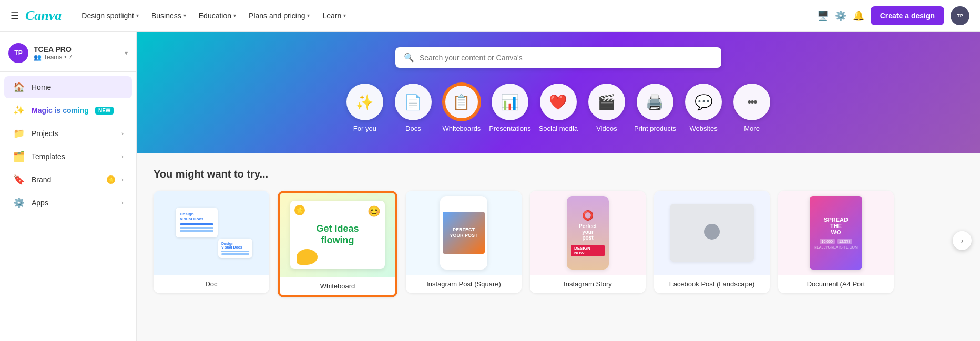 This screenshot has width=980, height=341. I want to click on category-label: Docs, so click(413, 128).